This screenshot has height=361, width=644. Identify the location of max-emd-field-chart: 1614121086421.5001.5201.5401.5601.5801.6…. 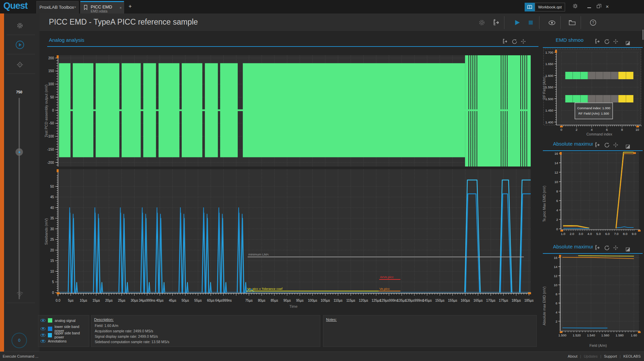
(593, 303).